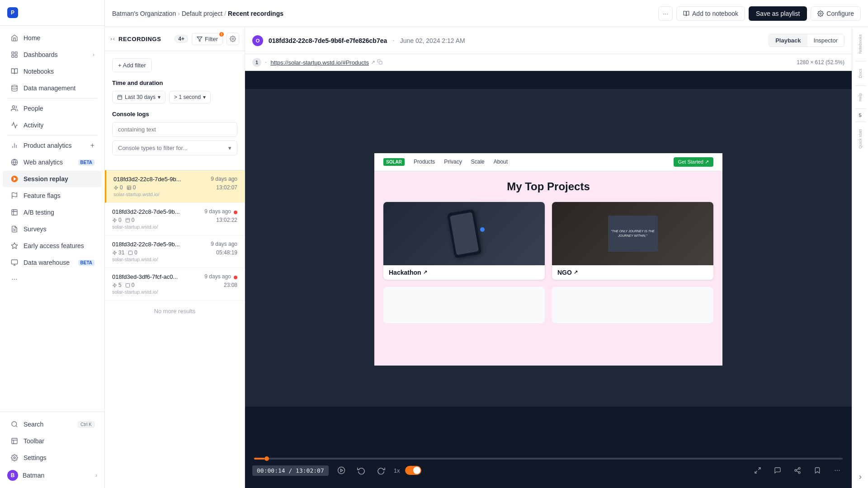 This screenshot has width=868, height=488. What do you see at coordinates (175, 284) in the screenshot?
I see `recording-item: 018fd3ed-3df6-7fcf-ac0... 9 days ago 5` at bounding box center [175, 284].